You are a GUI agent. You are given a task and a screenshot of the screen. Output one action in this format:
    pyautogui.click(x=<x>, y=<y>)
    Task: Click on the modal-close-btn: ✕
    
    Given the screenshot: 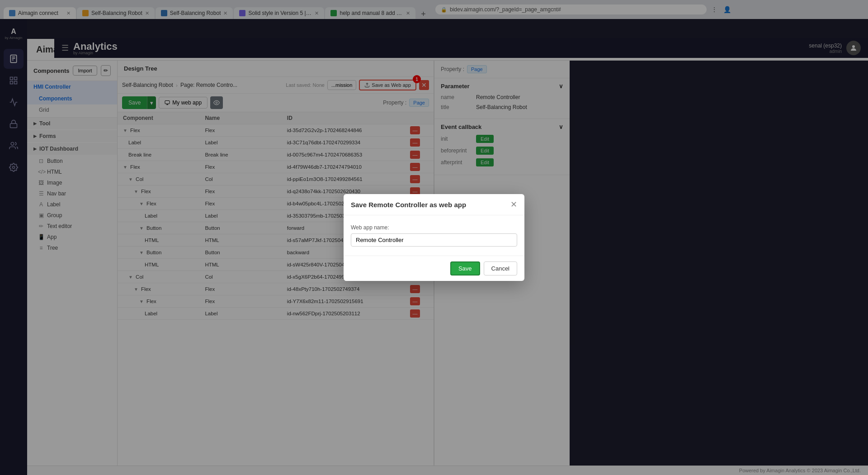 What is the action you would take?
    pyautogui.click(x=514, y=204)
    